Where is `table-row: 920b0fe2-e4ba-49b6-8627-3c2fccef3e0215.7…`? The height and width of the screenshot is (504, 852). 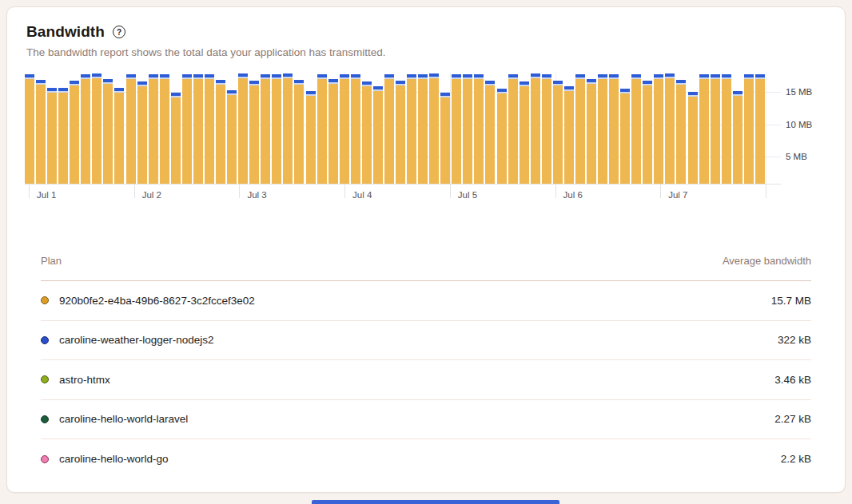
table-row: 920b0fe2-e4ba-49b6-8627-3c2fccef3e0215.7… is located at coordinates (426, 301).